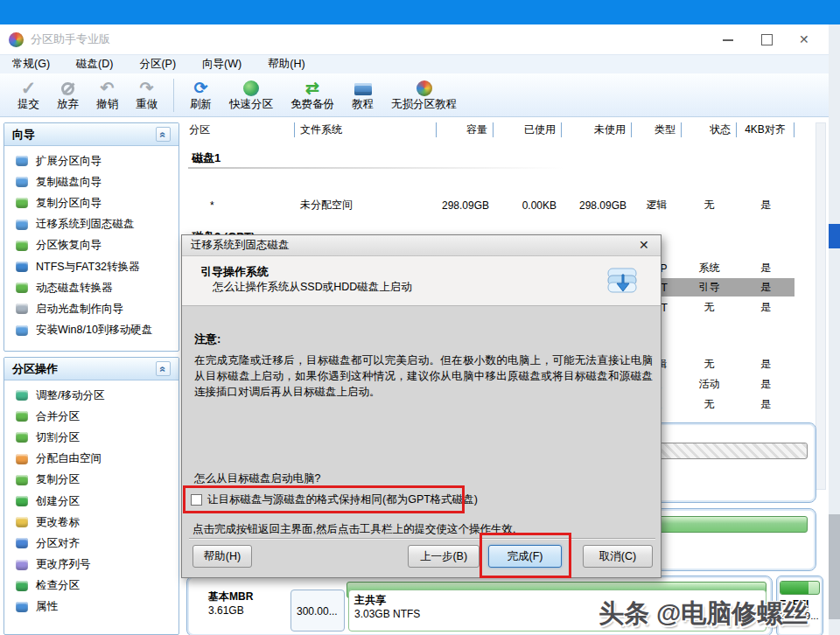 The width and height of the screenshot is (840, 635). What do you see at coordinates (22, 246) in the screenshot?
I see `recovery-icon` at bounding box center [22, 246].